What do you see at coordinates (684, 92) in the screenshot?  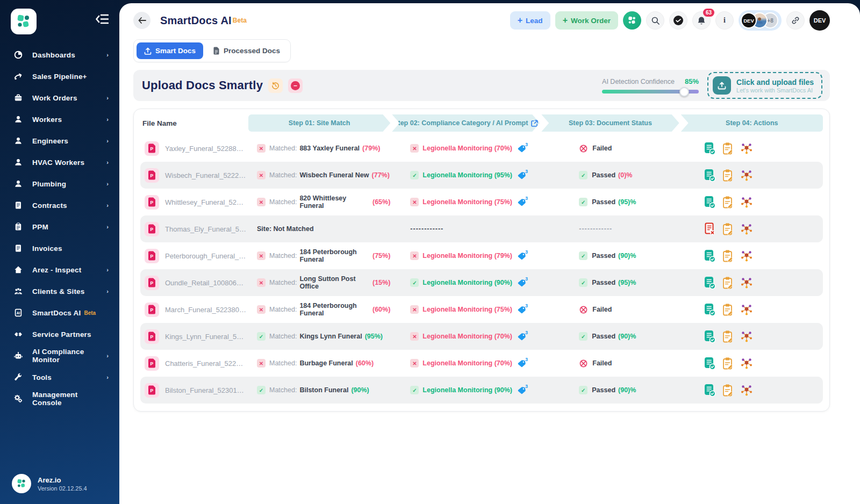 I see `slider-thumb` at bounding box center [684, 92].